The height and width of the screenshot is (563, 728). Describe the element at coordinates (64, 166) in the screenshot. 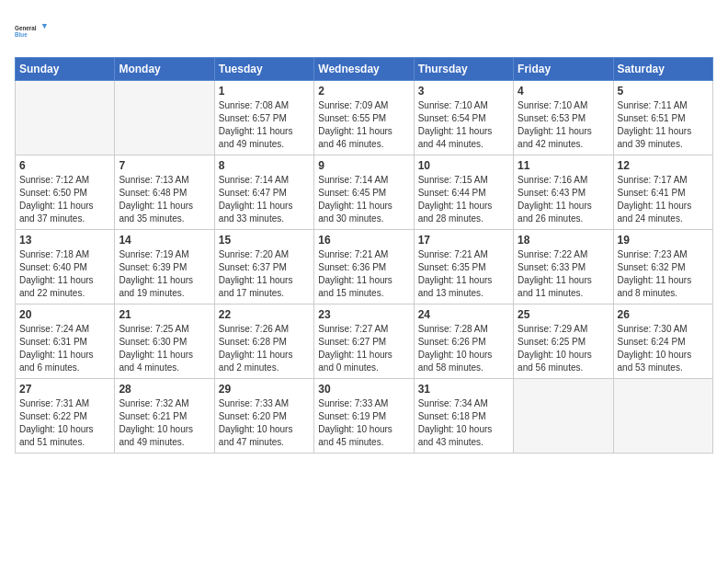

I see `day-number: 6` at that location.